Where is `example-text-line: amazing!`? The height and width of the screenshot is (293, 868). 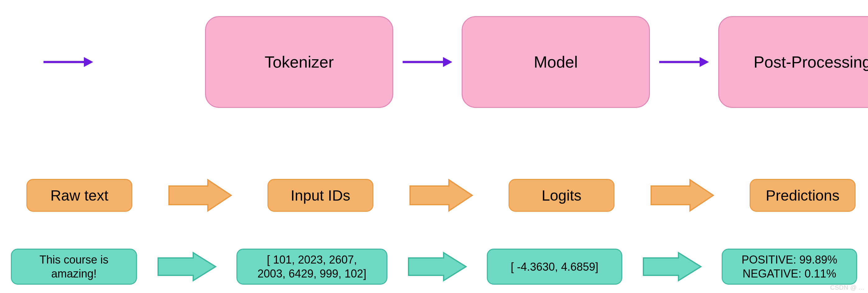 example-text-line: amazing! is located at coordinates (74, 274).